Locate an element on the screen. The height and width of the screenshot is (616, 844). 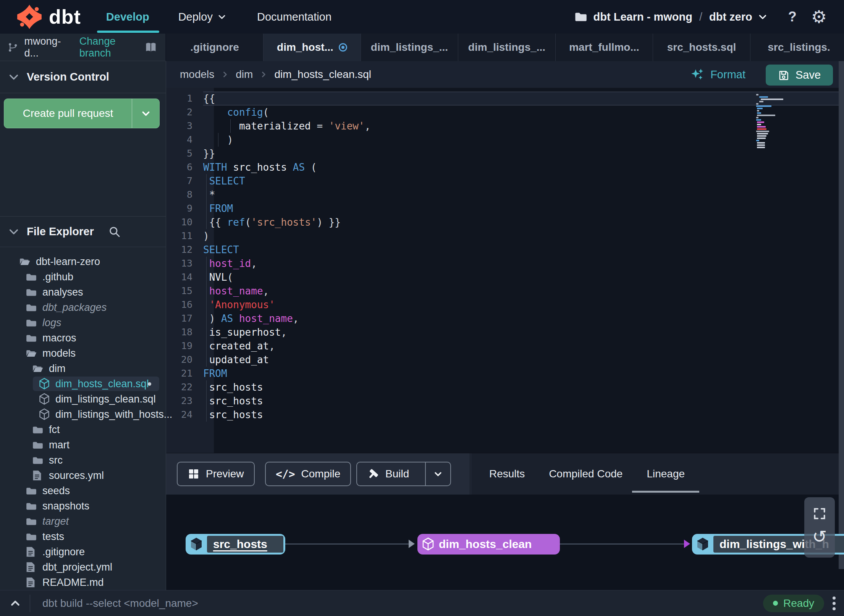
tree-item-dim: dim is located at coordinates (83, 369).